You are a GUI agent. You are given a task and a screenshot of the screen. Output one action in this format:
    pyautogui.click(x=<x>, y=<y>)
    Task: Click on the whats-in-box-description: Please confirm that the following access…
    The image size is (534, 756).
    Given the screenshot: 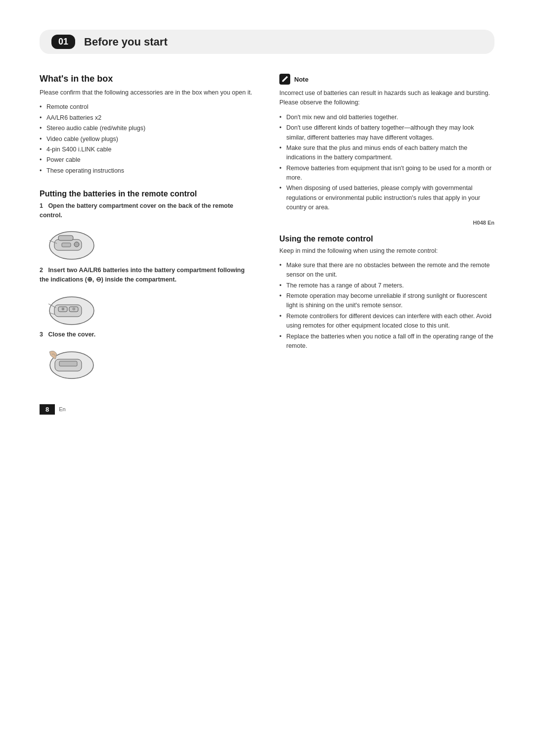 What is the action you would take?
    pyautogui.click(x=147, y=93)
    